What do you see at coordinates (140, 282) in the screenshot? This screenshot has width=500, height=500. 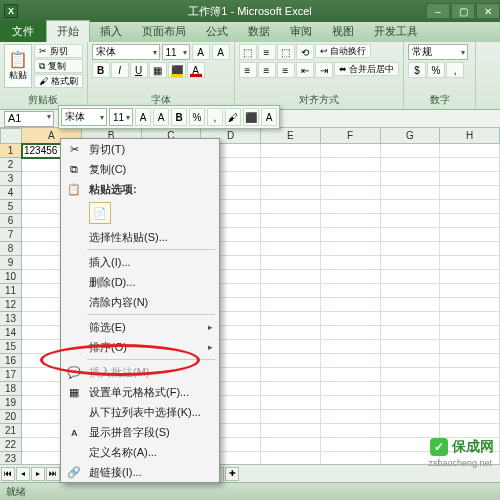 I see `cm-delete: 删除(D)...` at bounding box center [140, 282].